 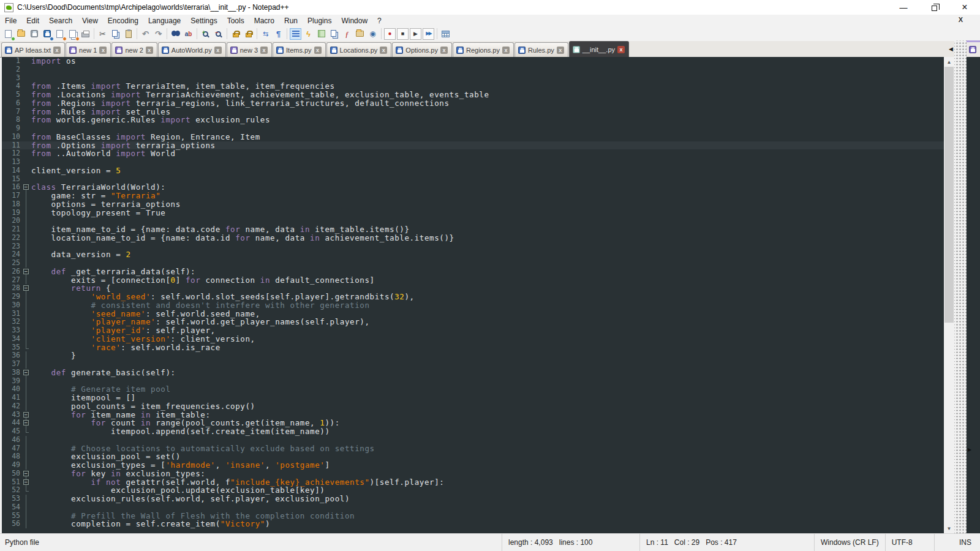 What do you see at coordinates (473, 272) in the screenshot?
I see `code-line: 26− def _get_terraria_data(self):` at bounding box center [473, 272].